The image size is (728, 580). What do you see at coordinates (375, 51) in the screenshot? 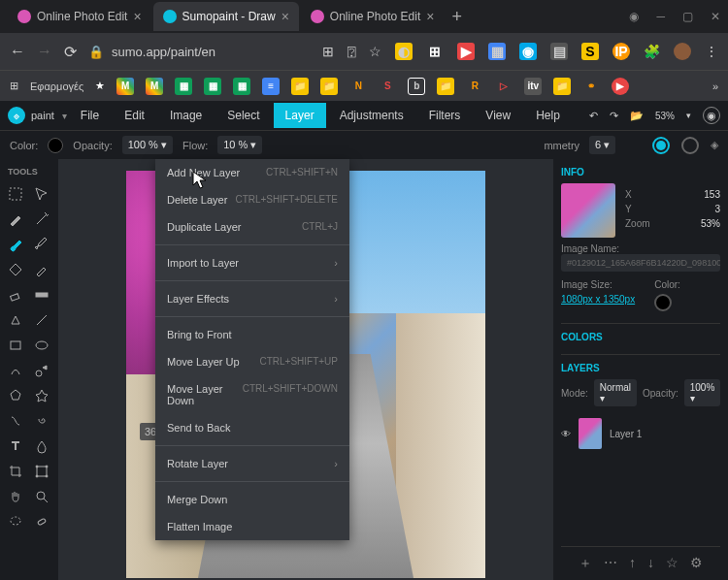
I see `star-icon: ☆` at bounding box center [375, 51].